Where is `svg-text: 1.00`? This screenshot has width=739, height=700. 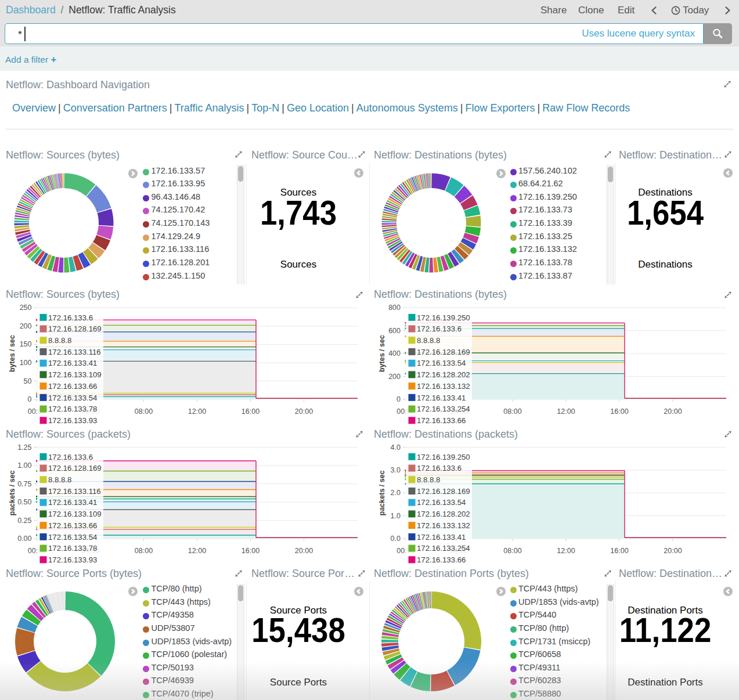
svg-text: 1.00 is located at coordinates (24, 466).